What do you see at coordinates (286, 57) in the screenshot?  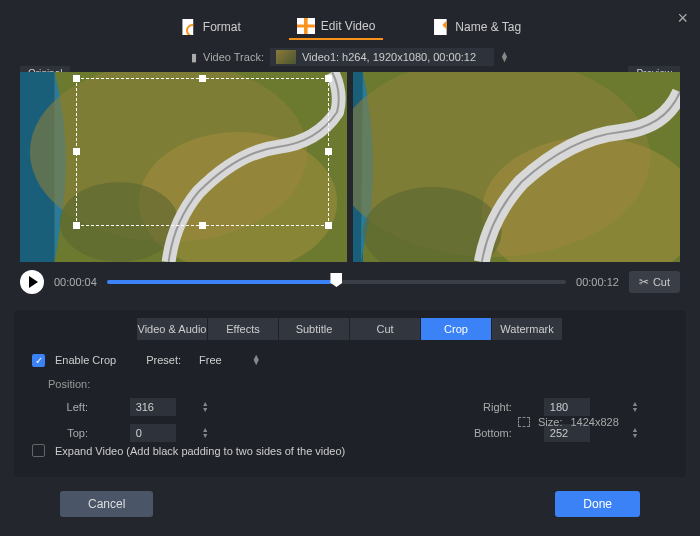 I see `video-track-thumb` at bounding box center [286, 57].